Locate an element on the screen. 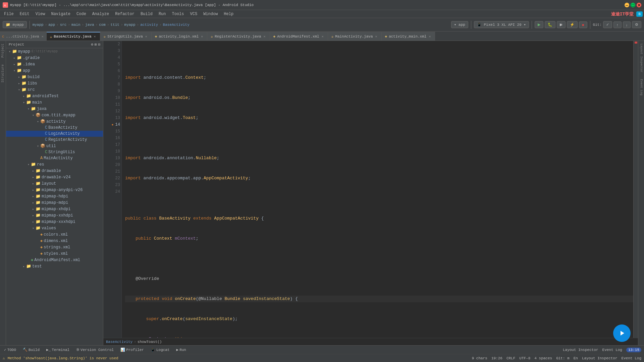 The width and height of the screenshot is (644, 362). tree-item-src: ▾ 📁 src is located at coordinates (54, 90).